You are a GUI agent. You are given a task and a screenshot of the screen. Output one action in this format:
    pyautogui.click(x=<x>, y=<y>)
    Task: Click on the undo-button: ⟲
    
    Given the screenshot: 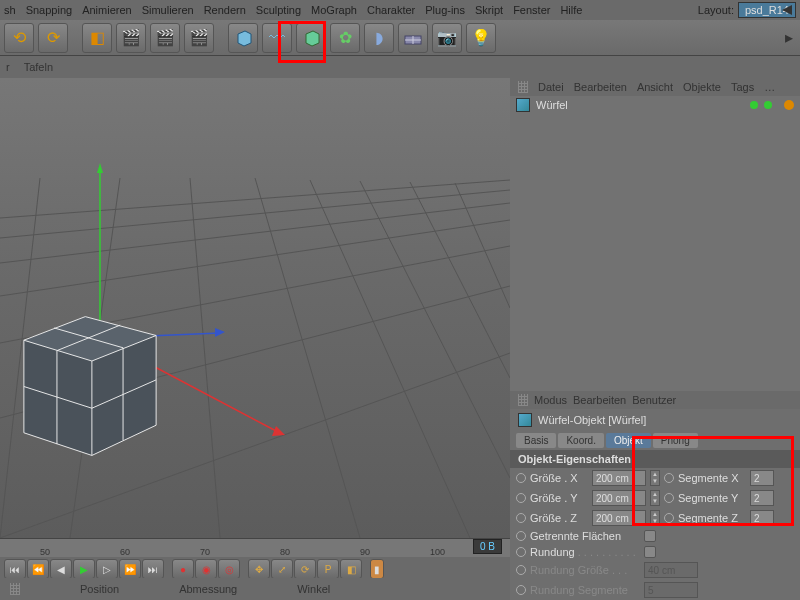 What is the action you would take?
    pyautogui.click(x=19, y=38)
    